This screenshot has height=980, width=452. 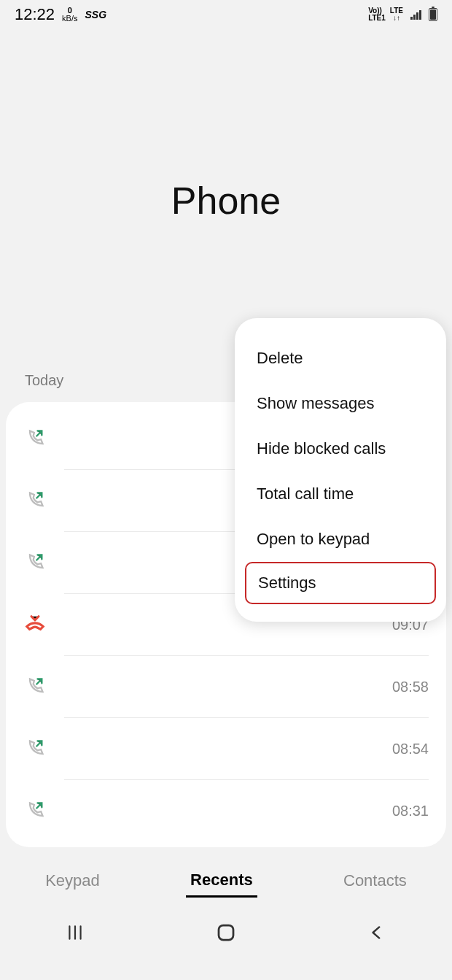 What do you see at coordinates (35, 15) in the screenshot?
I see `status-clock: 12:22` at bounding box center [35, 15].